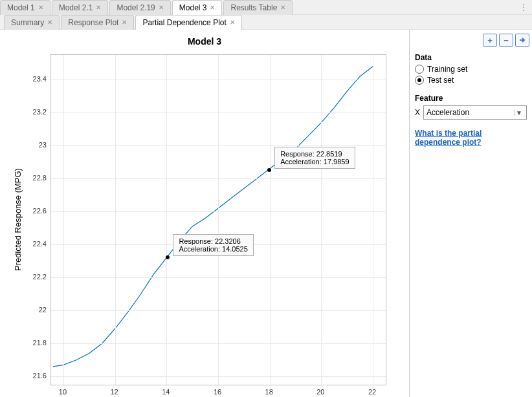 This screenshot has width=532, height=397. What do you see at coordinates (30, 343) in the screenshot?
I see `y-tick-label: 21.8` at bounding box center [30, 343].